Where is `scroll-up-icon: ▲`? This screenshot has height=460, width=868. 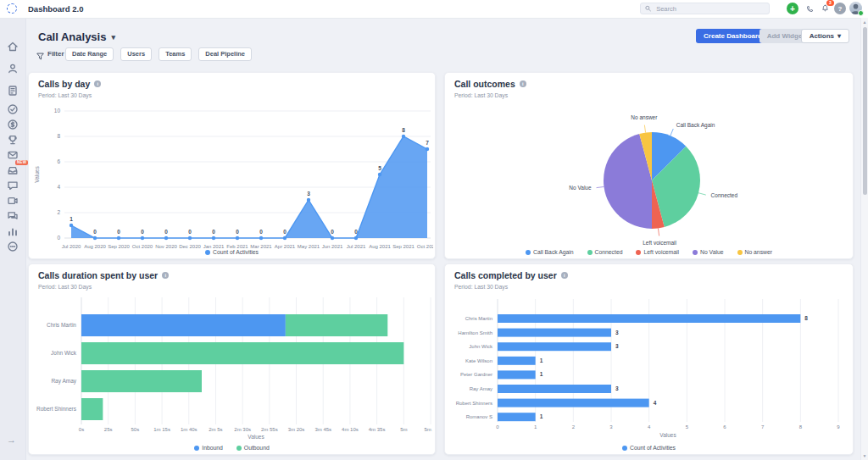 scroll-up-icon: ▲ is located at coordinates (865, 22).